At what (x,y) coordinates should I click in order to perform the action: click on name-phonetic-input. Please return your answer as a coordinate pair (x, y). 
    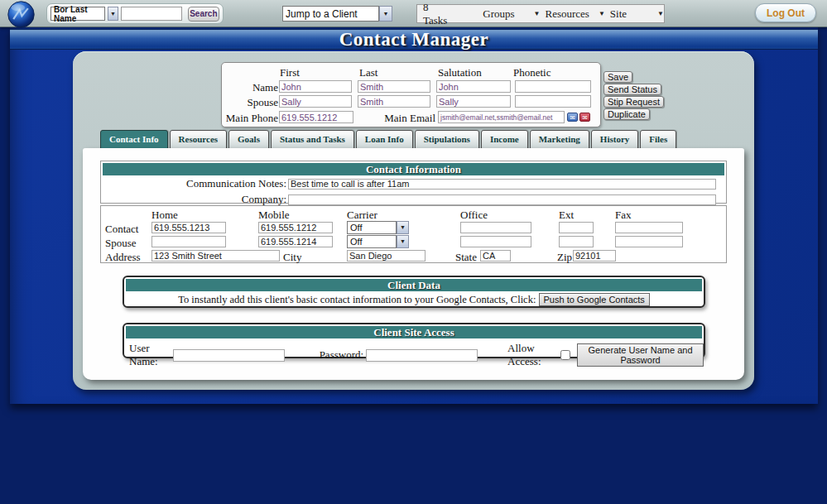
    Looking at the image, I should click on (553, 86).